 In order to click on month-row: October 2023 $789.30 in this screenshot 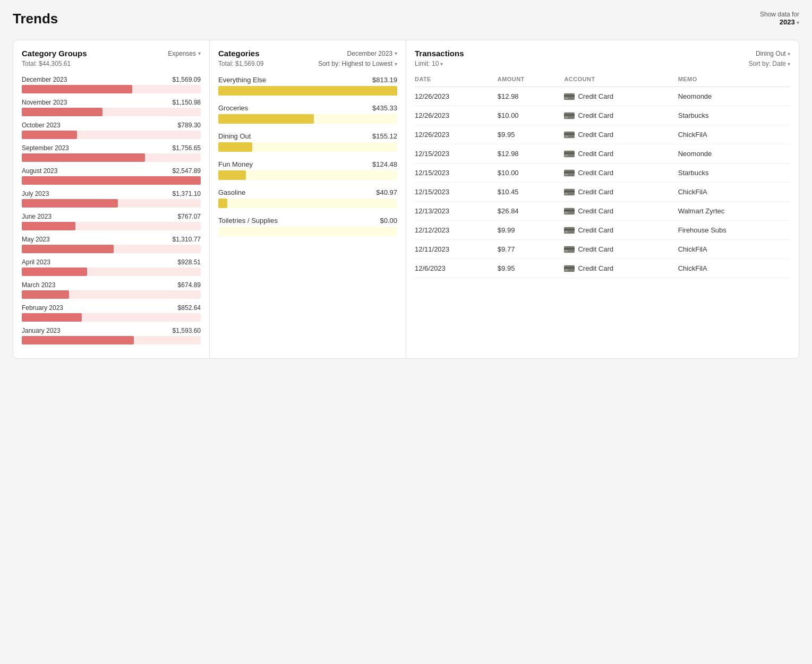, I will do `click(112, 131)`.